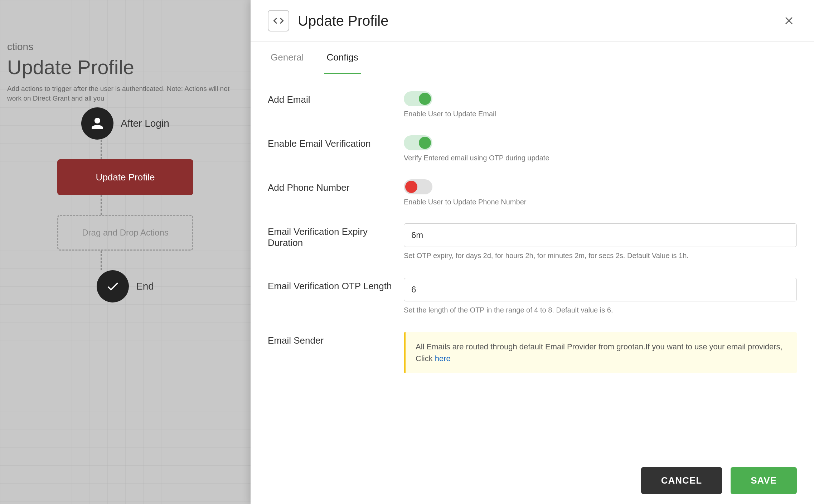  I want to click on add-phone-number-toggle, so click(418, 187).